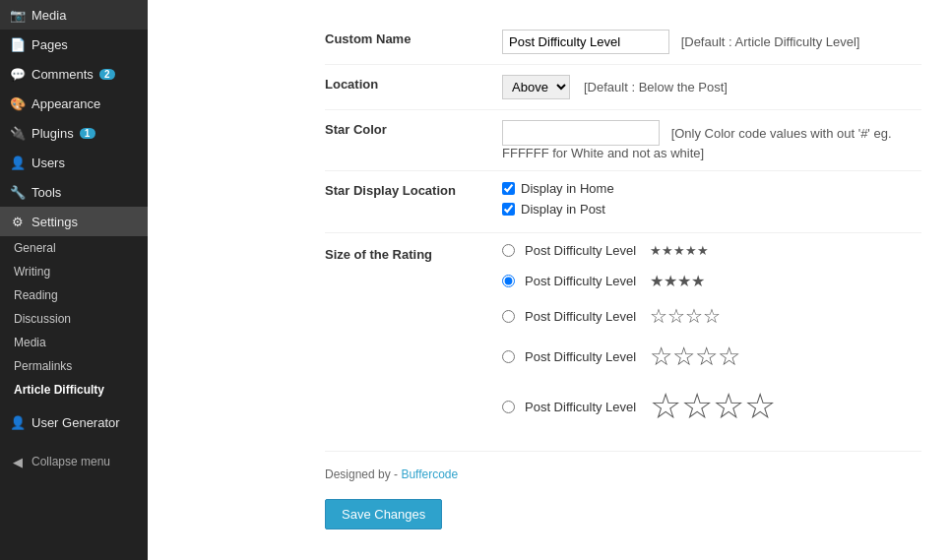 Image resolution: width=951 pixels, height=560 pixels. What do you see at coordinates (74, 462) in the screenshot?
I see `sidebar-collapse: ◀ Collapse menu` at bounding box center [74, 462].